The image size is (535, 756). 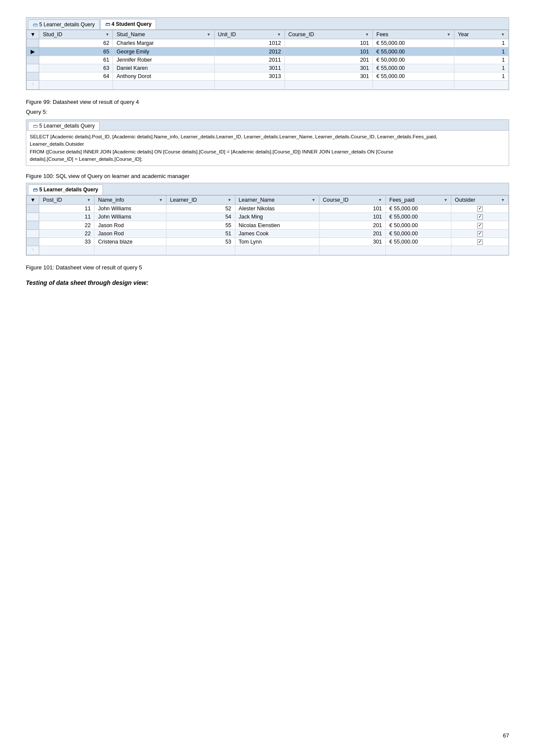 What do you see at coordinates (503, 200) in the screenshot?
I see `arrow2-outsider: ▼` at bounding box center [503, 200].